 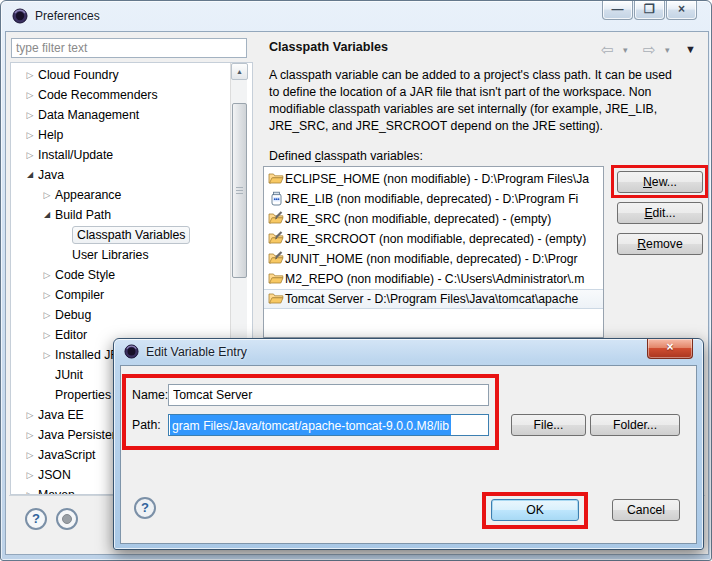 What do you see at coordinates (132, 315) in the screenshot?
I see `tree-item-debug: ▷Debug` at bounding box center [132, 315].